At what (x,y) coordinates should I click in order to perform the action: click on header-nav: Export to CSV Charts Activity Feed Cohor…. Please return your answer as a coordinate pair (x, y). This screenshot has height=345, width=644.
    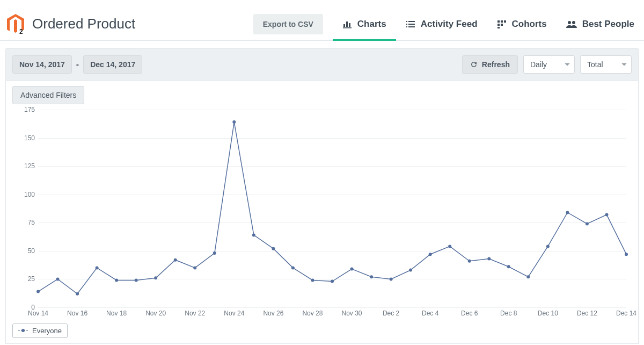
    Looking at the image, I should click on (449, 24).